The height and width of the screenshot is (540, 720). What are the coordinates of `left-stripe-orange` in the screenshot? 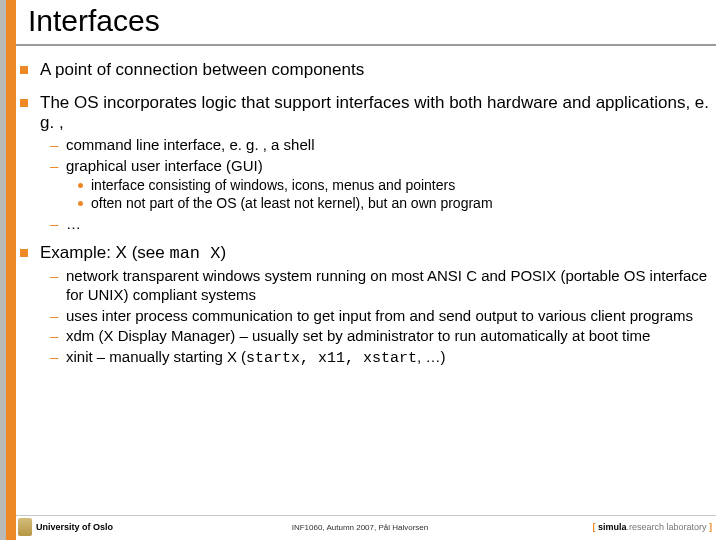 It's located at (11, 270).